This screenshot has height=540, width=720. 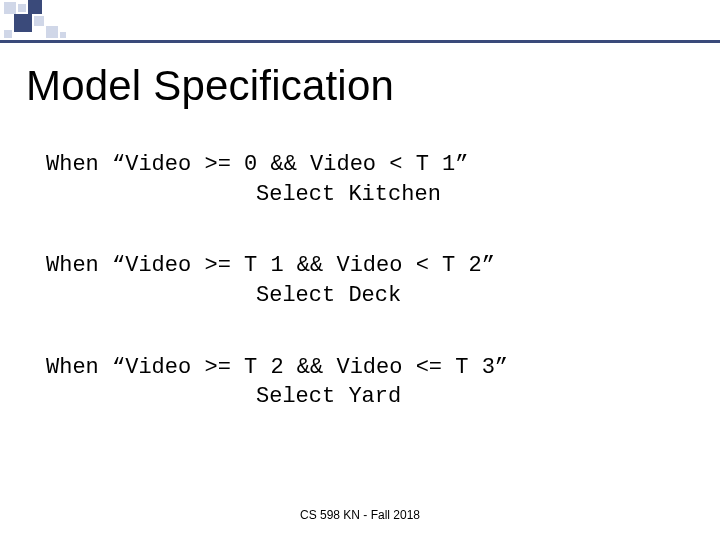 I want to click on rule-action: Select Kitchen, so click(x=363, y=195).